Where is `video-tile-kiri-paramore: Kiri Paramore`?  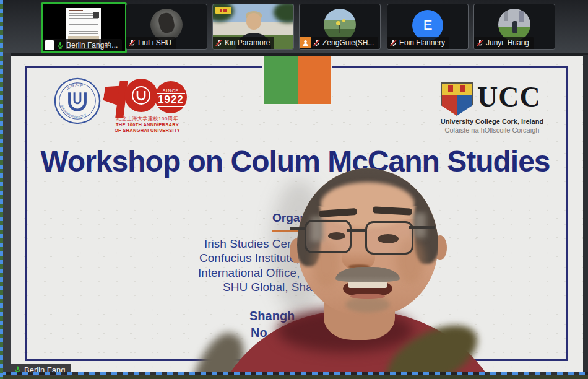 video-tile-kiri-paramore: Kiri Paramore is located at coordinates (253, 27).